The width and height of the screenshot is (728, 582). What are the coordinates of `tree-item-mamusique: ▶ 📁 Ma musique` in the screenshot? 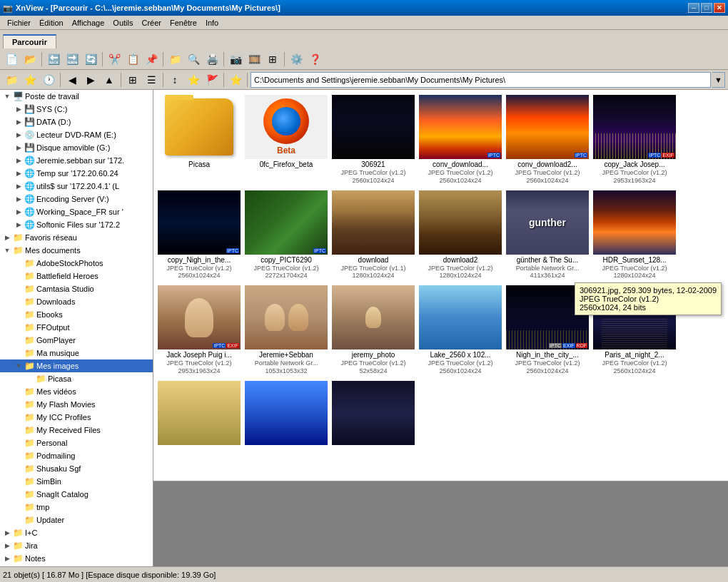 It's located at (76, 353).